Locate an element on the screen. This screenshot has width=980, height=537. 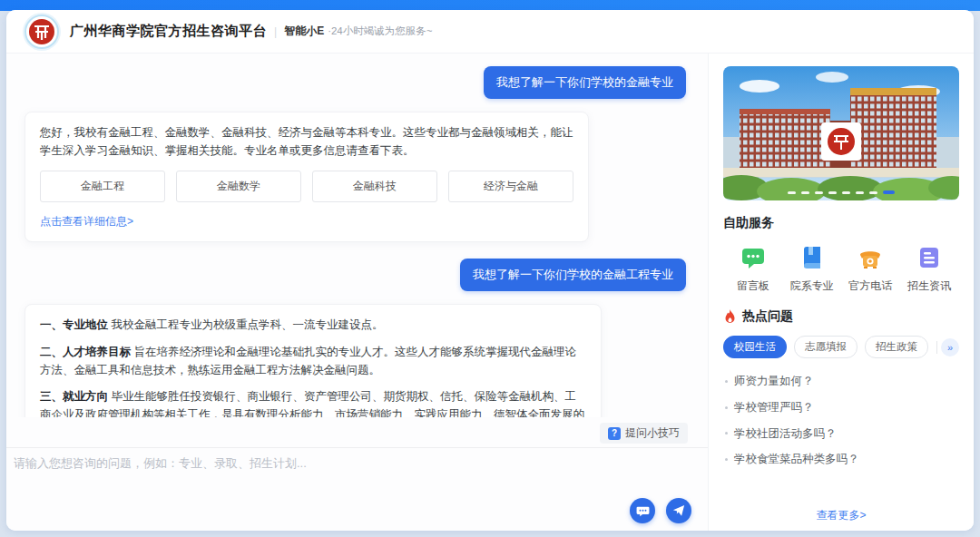
bot-message-text: 您好，我校有金融工程、金融数学、金融科技、经济与金融等本科专业。这些专业都与金融… is located at coordinates (307, 142).